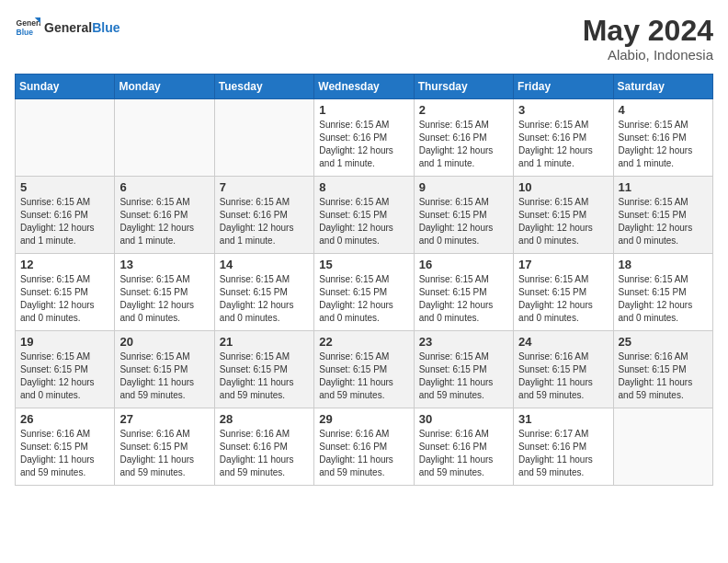  Describe the element at coordinates (165, 215) in the screenshot. I see `calendar-day-6: 6Sunrise: 6:15 AM Sunset: 6:16 PM Daylig…` at that location.